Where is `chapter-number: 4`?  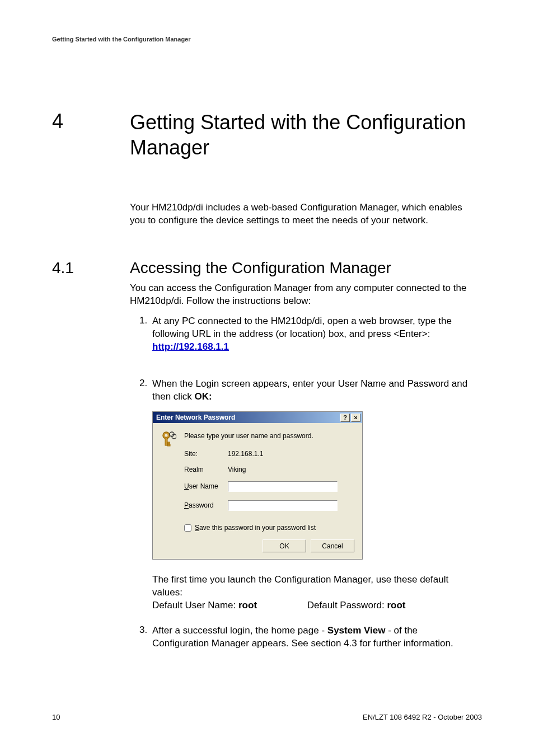 chapter-number: 4 is located at coordinates (58, 121).